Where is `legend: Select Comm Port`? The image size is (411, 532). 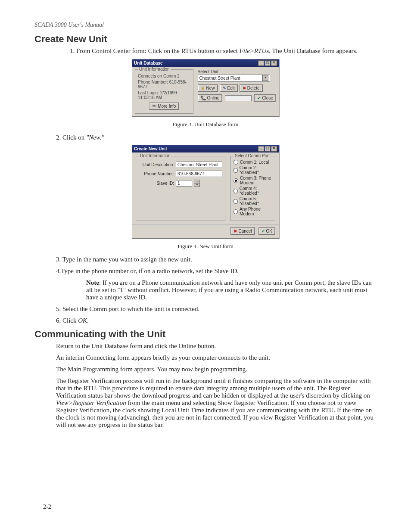 legend: Select Comm Port is located at coordinates (252, 156).